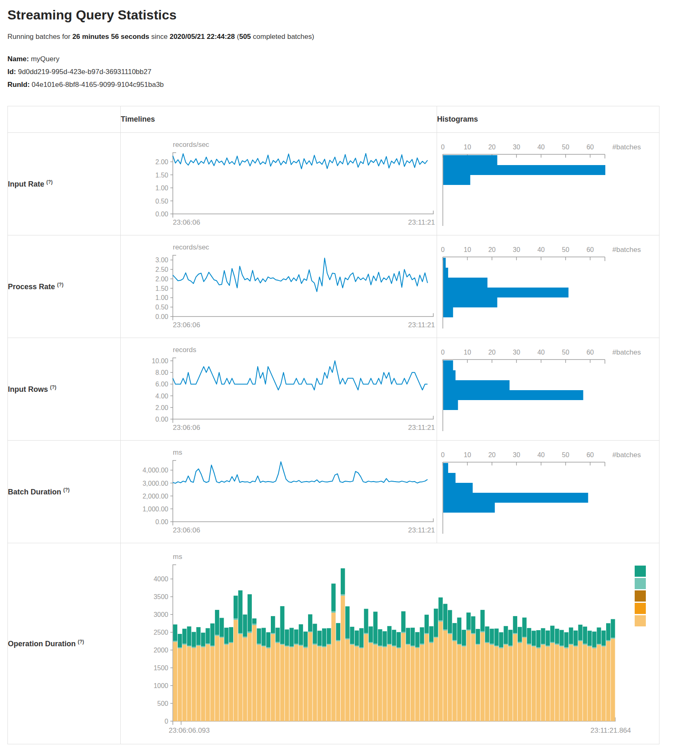 This screenshot has height=753, width=700. I want to click on legend-swatch, so click(640, 583).